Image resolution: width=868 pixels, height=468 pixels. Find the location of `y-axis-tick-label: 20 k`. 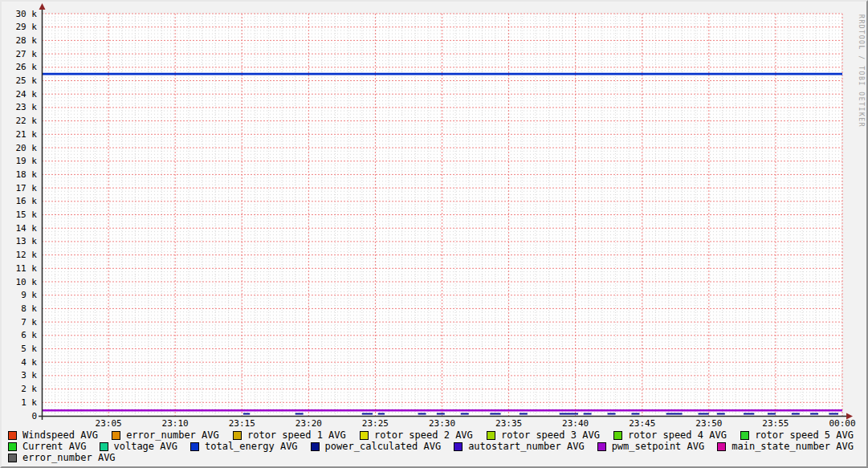

y-axis-tick-label: 20 k is located at coordinates (27, 148).